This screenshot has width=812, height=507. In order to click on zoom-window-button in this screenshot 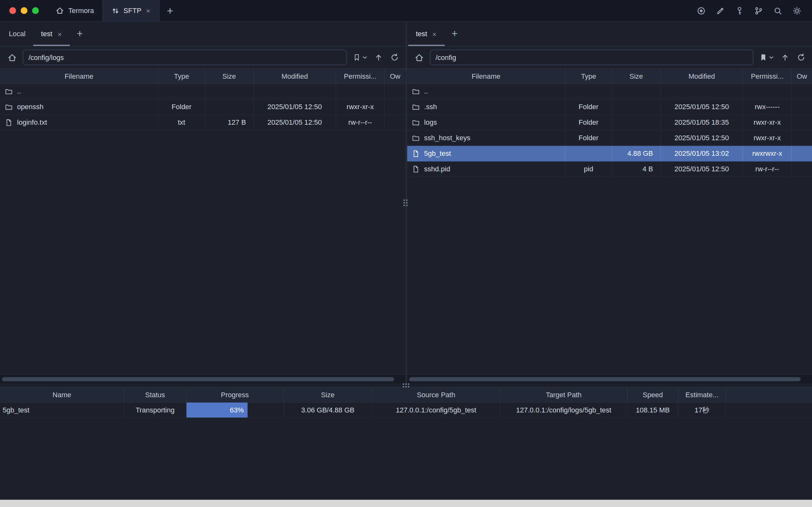, I will do `click(36, 11)`.